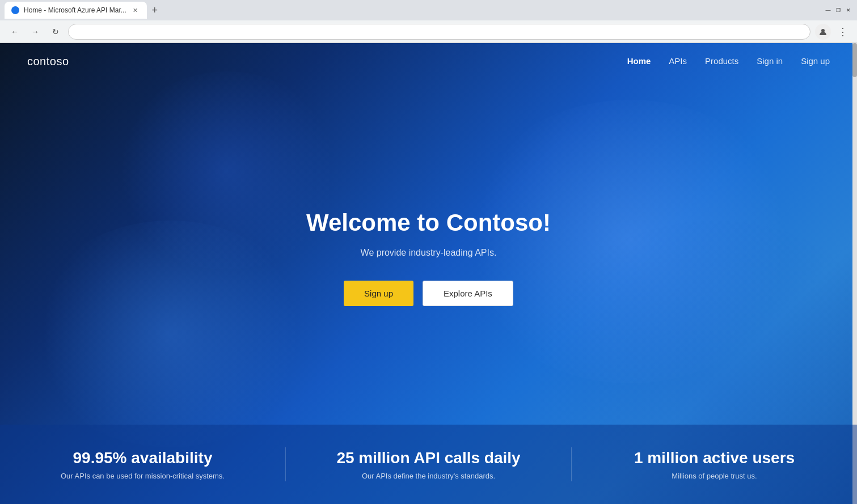 This screenshot has width=857, height=504. What do you see at coordinates (143, 465) in the screenshot?
I see `stat-availability: 99.95% availability Our APIs can be used…` at bounding box center [143, 465].